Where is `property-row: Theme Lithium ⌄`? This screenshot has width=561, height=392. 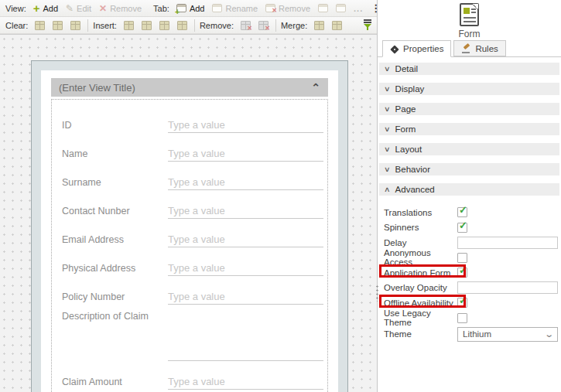 property-row: Theme Lithium ⌄ is located at coordinates (469, 334).